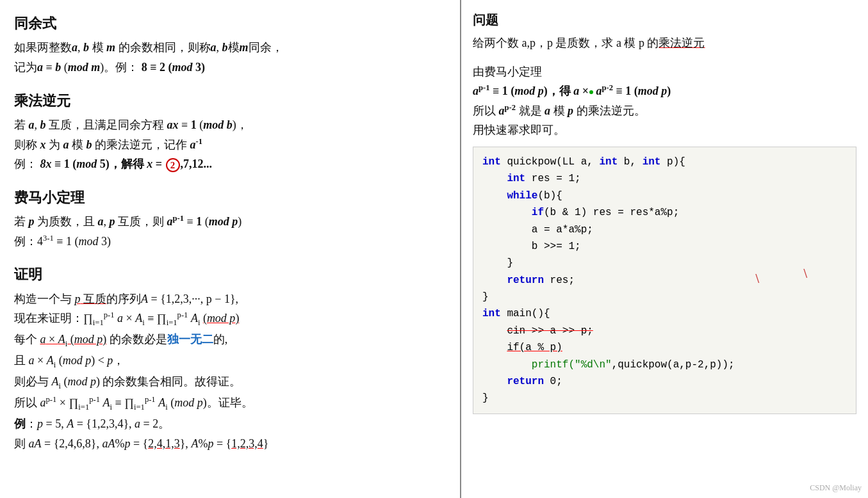 This screenshot has width=868, height=498. Describe the element at coordinates (230, 145) in the screenshot. I see `inverse-line2: 则称 x 为 a 模 b 的乘法逆元，记作 a-1` at that location.